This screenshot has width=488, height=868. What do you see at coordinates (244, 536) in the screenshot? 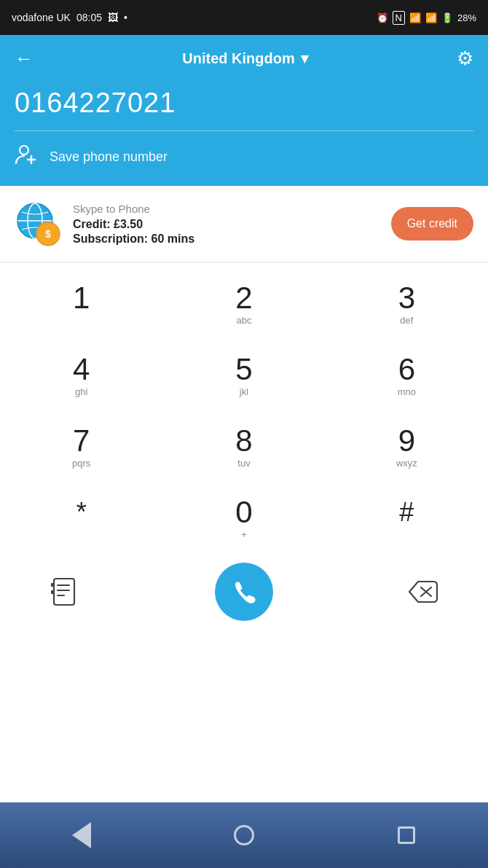
I see `dial-letters-0: +` at bounding box center [244, 536].